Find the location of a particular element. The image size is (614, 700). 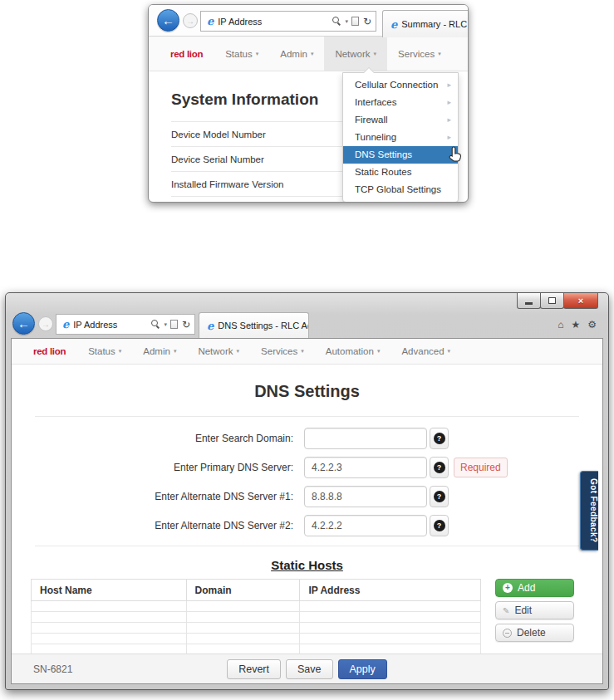

gear-icon: ⚙ is located at coordinates (592, 325).